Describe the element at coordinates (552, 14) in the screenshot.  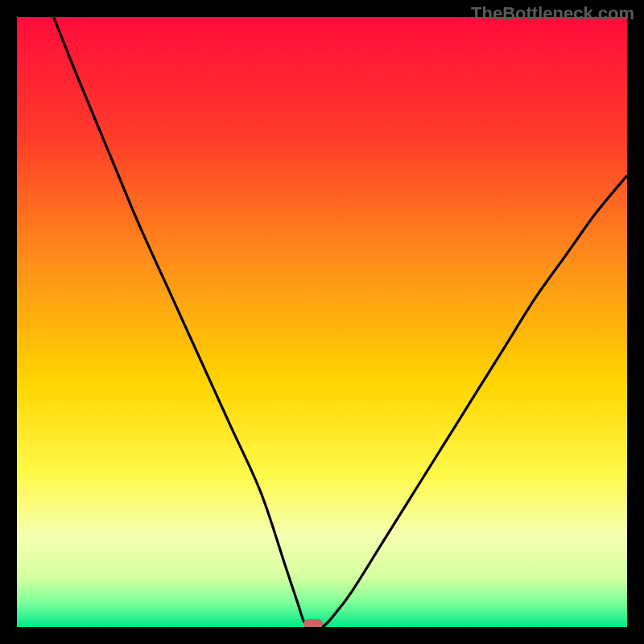
I see `watermark-text: TheBottleneck.com` at that location.